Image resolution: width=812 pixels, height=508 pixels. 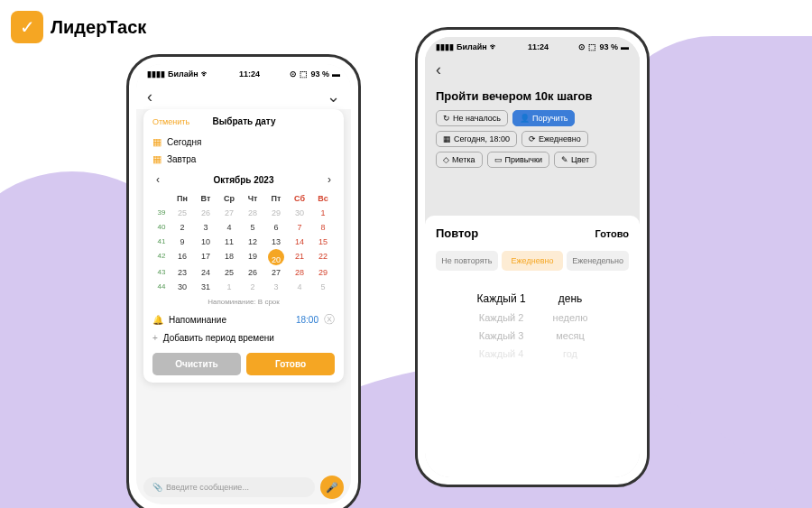 What do you see at coordinates (532, 261) in the screenshot?
I see `repeat-segments: Не повторять Ежедневно Еженедельно` at bounding box center [532, 261].